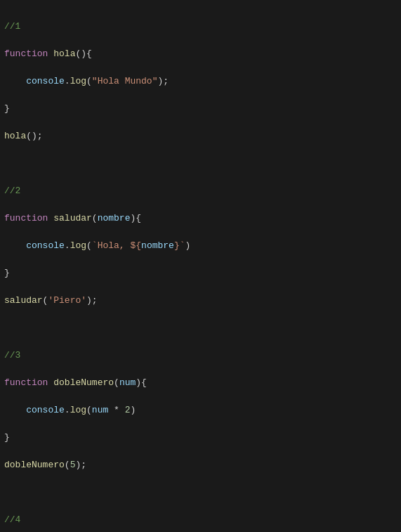  Describe the element at coordinates (24, 301) in the screenshot. I see `call-saludar: saludar` at that location.